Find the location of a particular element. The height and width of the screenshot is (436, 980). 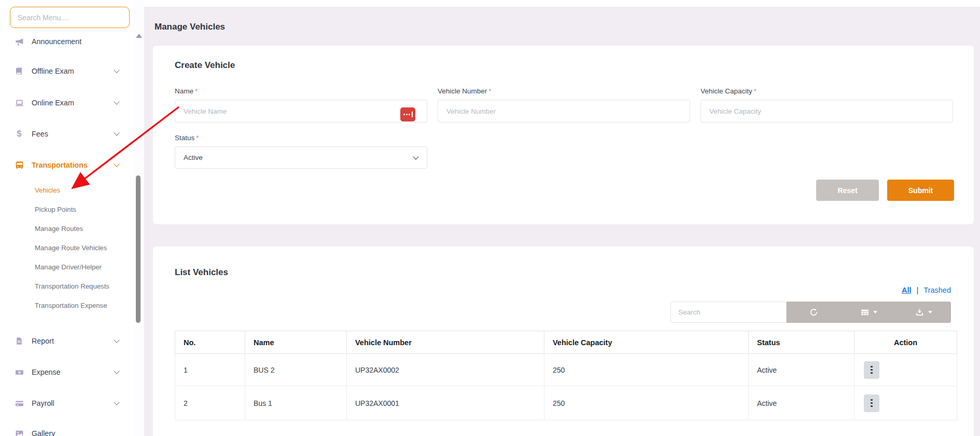

col-header-vehicle-number: Vehicle Number is located at coordinates (446, 343).